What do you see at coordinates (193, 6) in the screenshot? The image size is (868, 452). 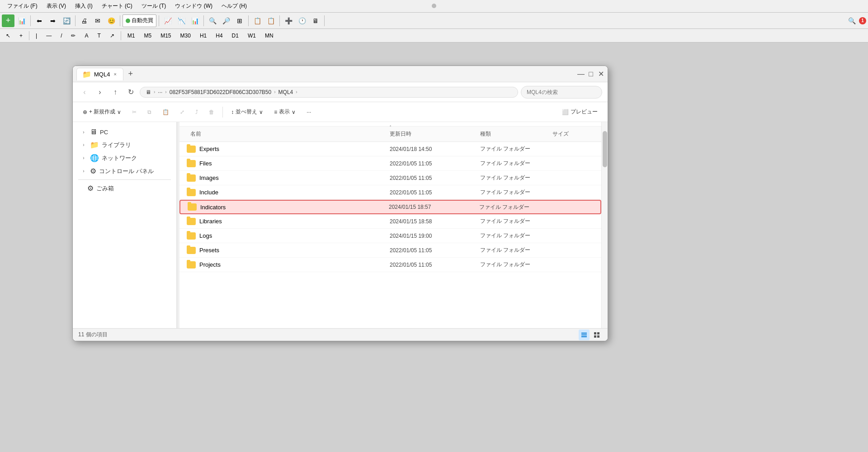 I see `menu-window: ウィンドウ (W)` at bounding box center [193, 6].